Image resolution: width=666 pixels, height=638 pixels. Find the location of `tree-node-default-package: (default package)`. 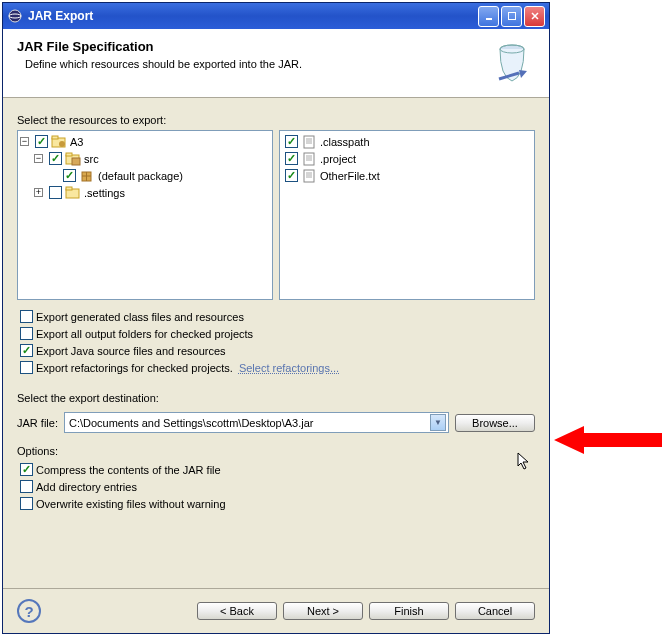

tree-node-default-package: (default package) is located at coordinates (145, 176).